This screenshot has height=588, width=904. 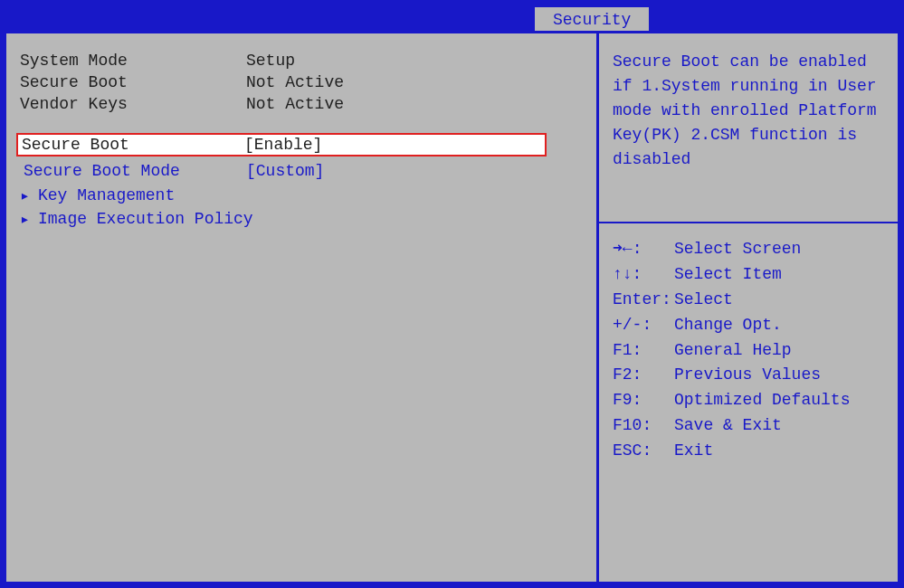 What do you see at coordinates (643, 451) in the screenshot?
I see `key-symbol: ESC:` at bounding box center [643, 451].